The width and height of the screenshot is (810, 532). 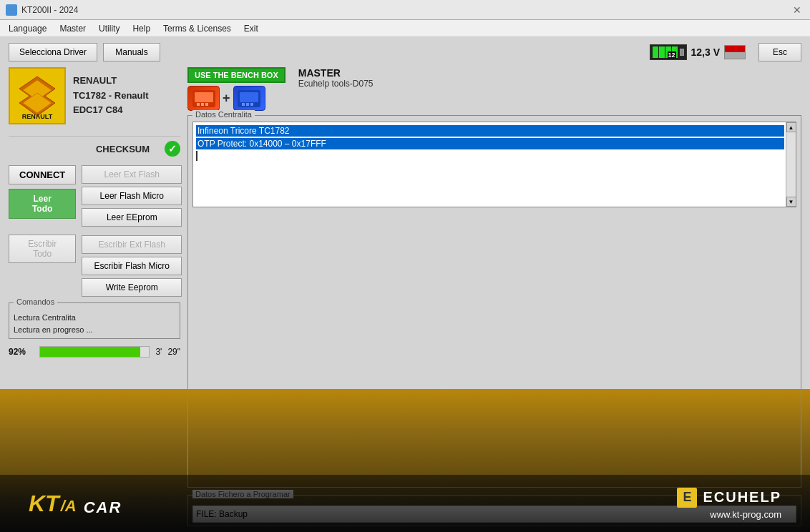 What do you see at coordinates (73, 29) in the screenshot?
I see `menu-master: Master` at bounding box center [73, 29].